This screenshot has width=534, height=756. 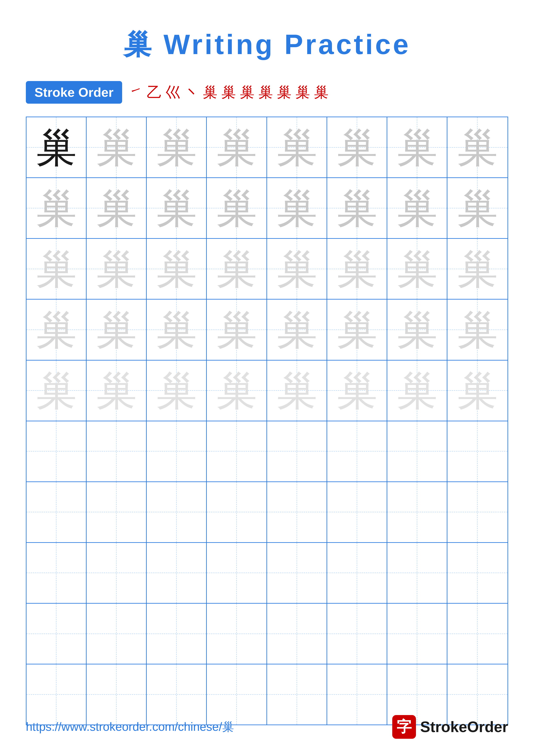 I want to click on grid-cell-4-1: 巢, so click(x=57, y=330).